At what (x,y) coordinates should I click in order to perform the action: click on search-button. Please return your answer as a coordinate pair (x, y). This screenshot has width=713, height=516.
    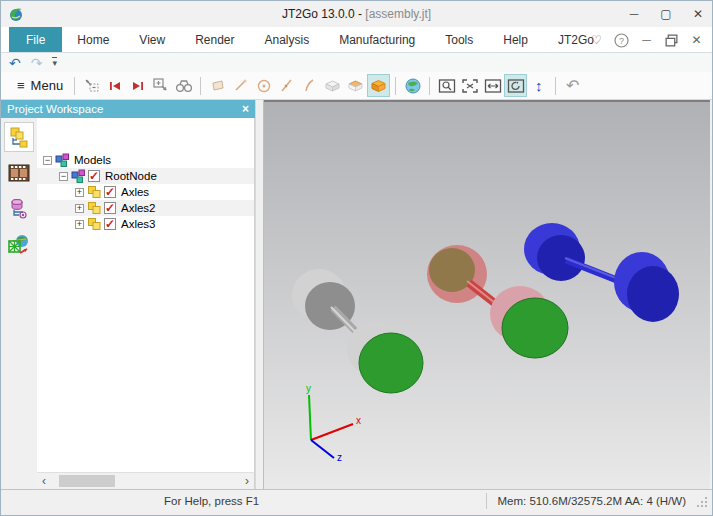
    Looking at the image, I should click on (184, 86).